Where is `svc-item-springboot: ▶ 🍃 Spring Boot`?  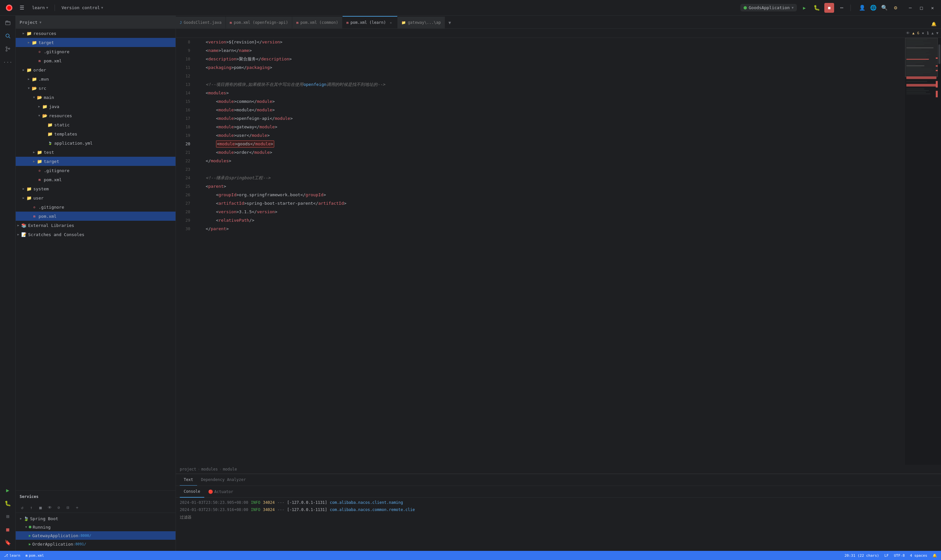
svc-item-springboot: ▶ 🍃 Spring Boot is located at coordinates (96, 518).